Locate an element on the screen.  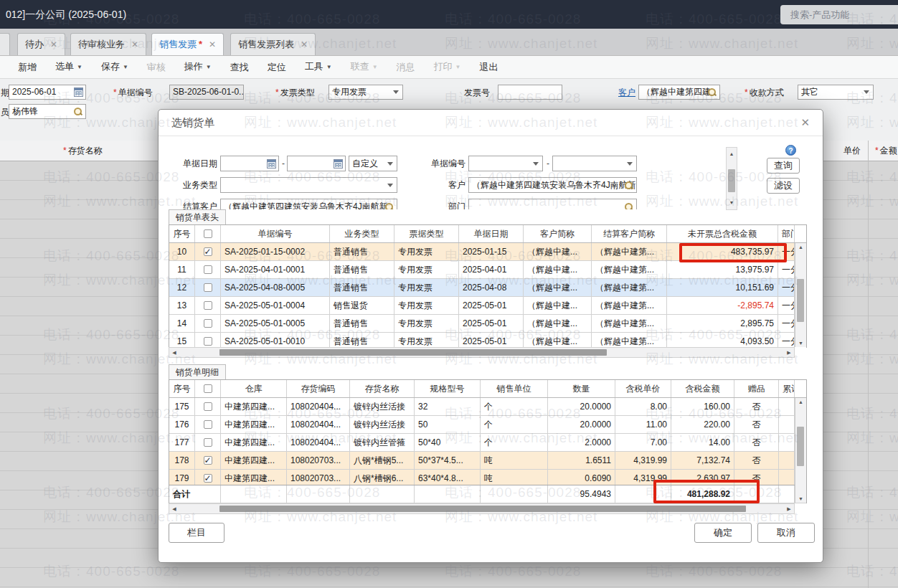
search-input: 搜索-产品功能 is located at coordinates (839, 14).